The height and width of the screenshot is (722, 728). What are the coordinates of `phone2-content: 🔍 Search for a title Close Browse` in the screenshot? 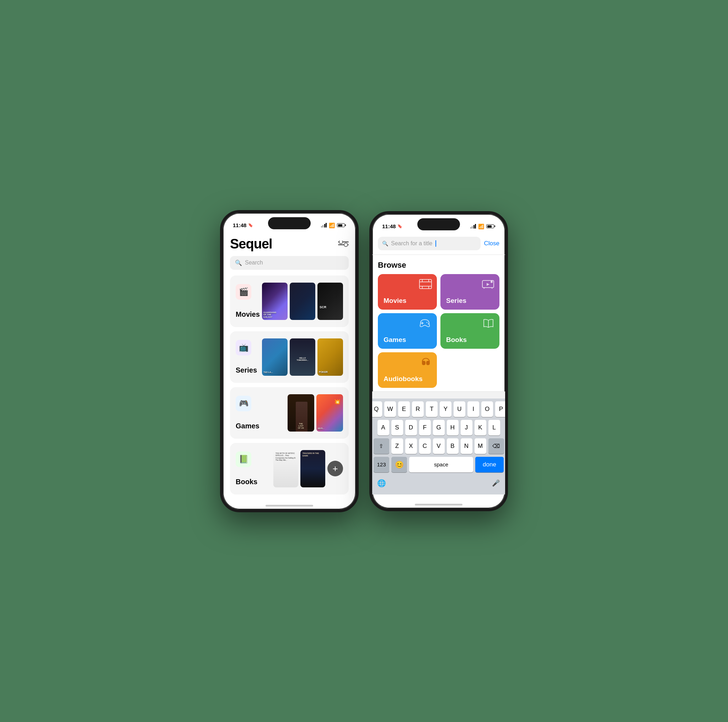 It's located at (439, 364).